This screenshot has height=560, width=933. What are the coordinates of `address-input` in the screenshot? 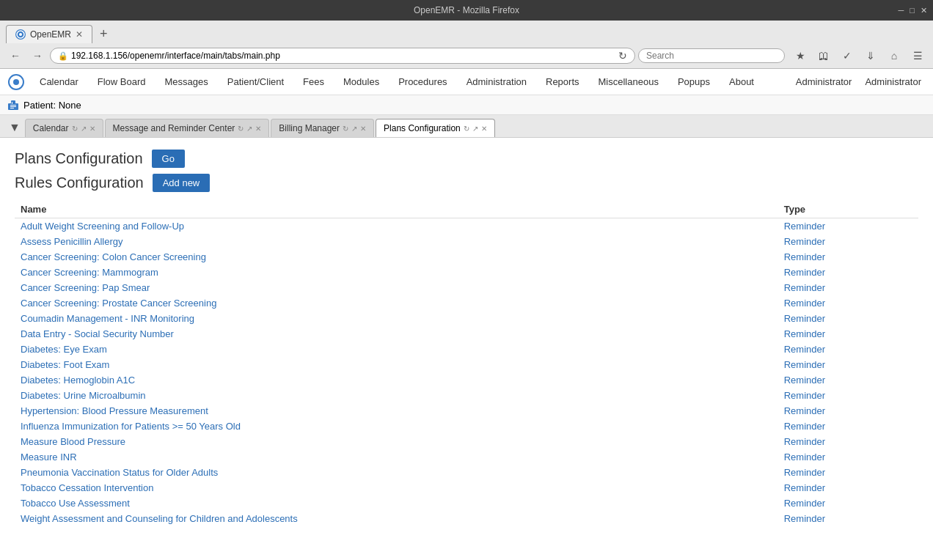 It's located at (343, 56).